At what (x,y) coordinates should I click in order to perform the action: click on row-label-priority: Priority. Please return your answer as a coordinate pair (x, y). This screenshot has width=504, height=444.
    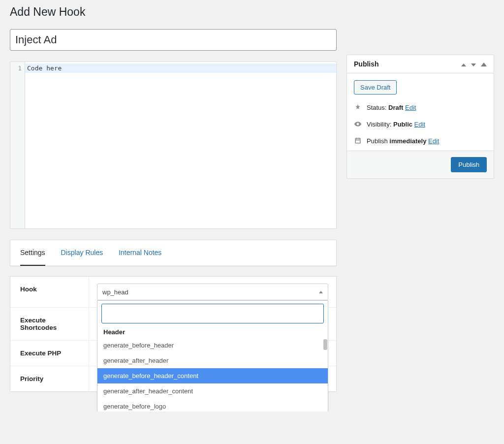
    Looking at the image, I should click on (50, 379).